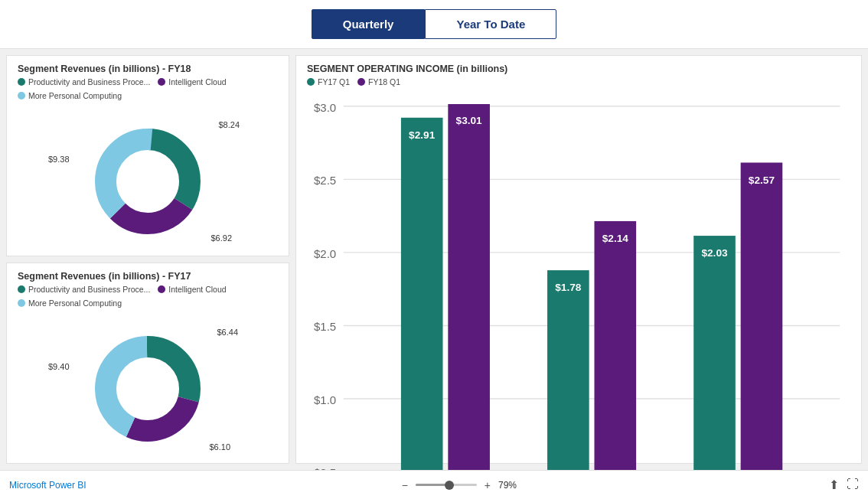 Image resolution: width=868 pixels, height=499 pixels. Describe the element at coordinates (148, 296) in the screenshot. I see `fy17-legend: Productivity and Business Proce... Intel…` at that location.